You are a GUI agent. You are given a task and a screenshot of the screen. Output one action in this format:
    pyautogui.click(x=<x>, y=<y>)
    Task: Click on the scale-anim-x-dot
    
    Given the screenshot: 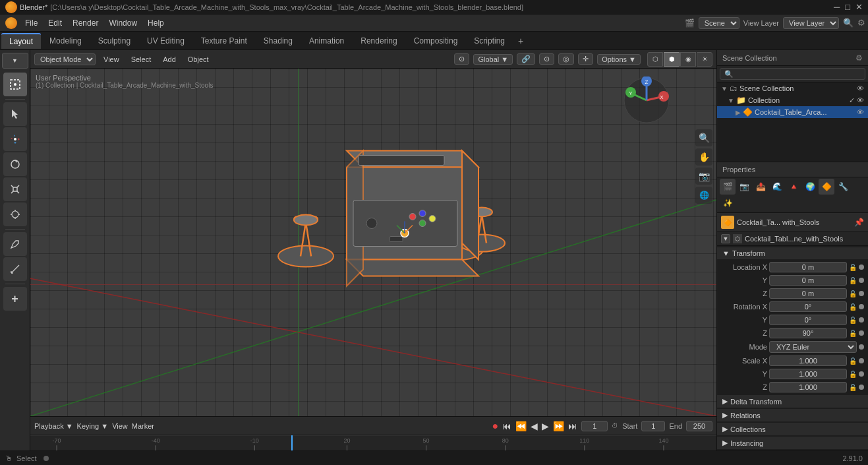 What is the action you would take?
    pyautogui.click(x=861, y=361)
    